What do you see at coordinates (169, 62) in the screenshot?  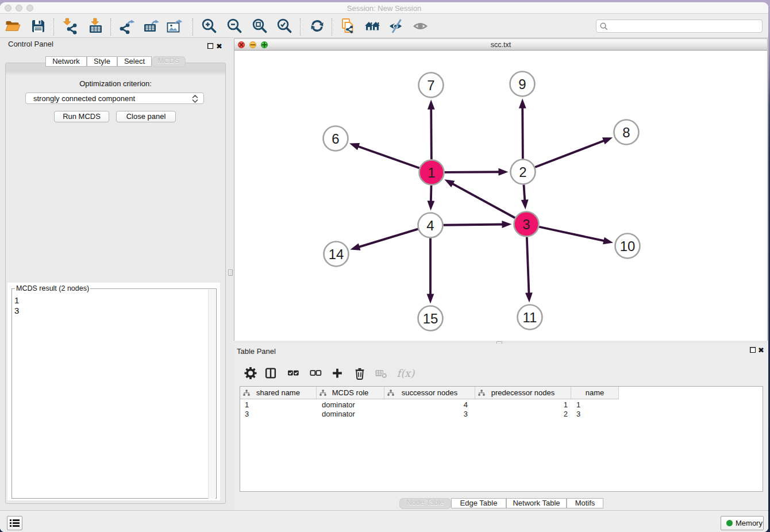 I see `tab-mcds: MCDS` at bounding box center [169, 62].